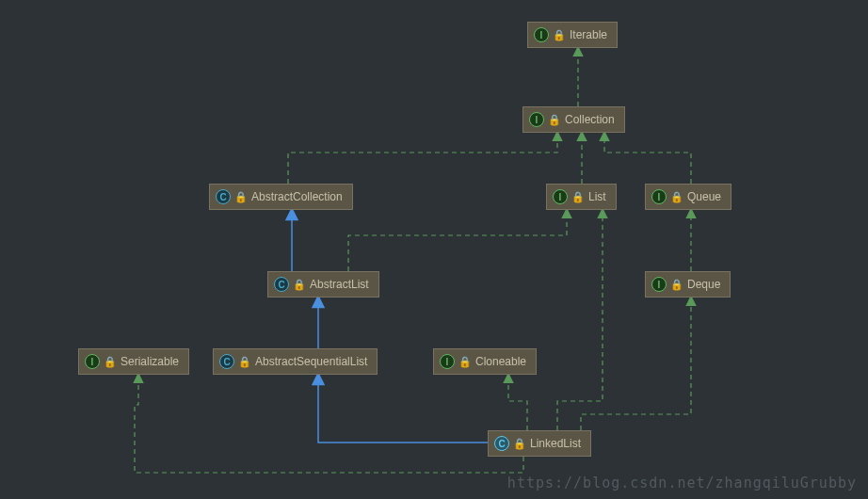 This screenshot has height=499, width=868. Describe the element at coordinates (597, 197) in the screenshot. I see `node-label: List` at that location.